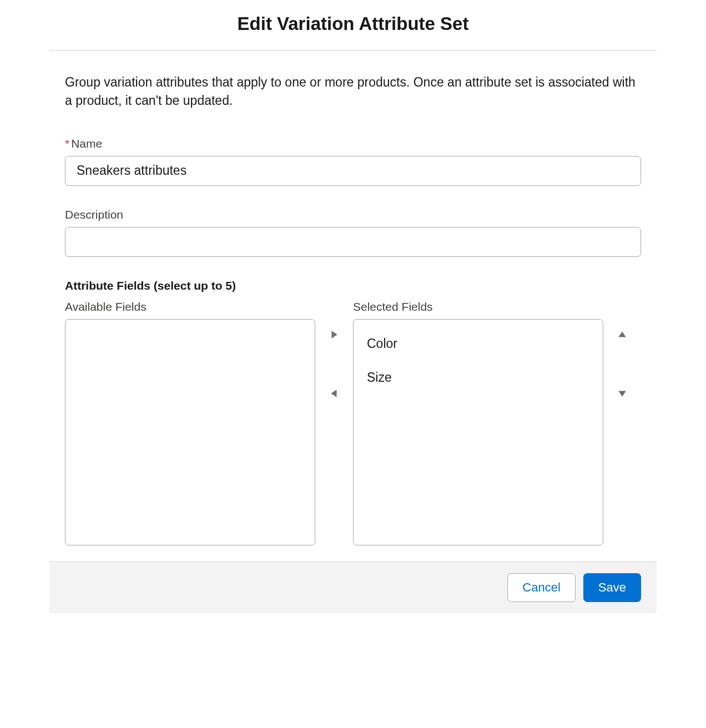 This screenshot has height=728, width=706. I want to click on save-button: Save, so click(612, 588).